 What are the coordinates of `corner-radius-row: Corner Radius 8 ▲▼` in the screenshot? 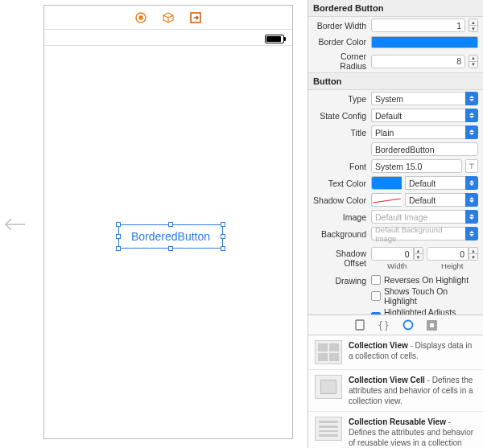 It's located at (396, 61).